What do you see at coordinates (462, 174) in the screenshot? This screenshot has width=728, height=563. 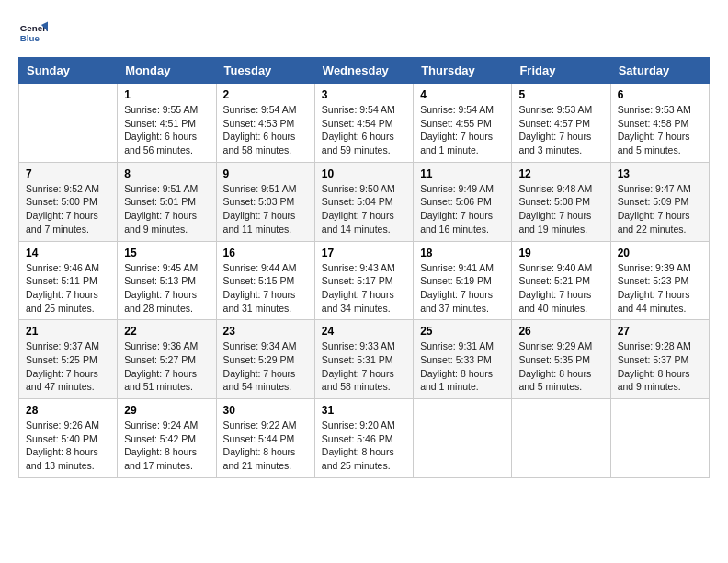 I see `day-number: 11` at bounding box center [462, 174].